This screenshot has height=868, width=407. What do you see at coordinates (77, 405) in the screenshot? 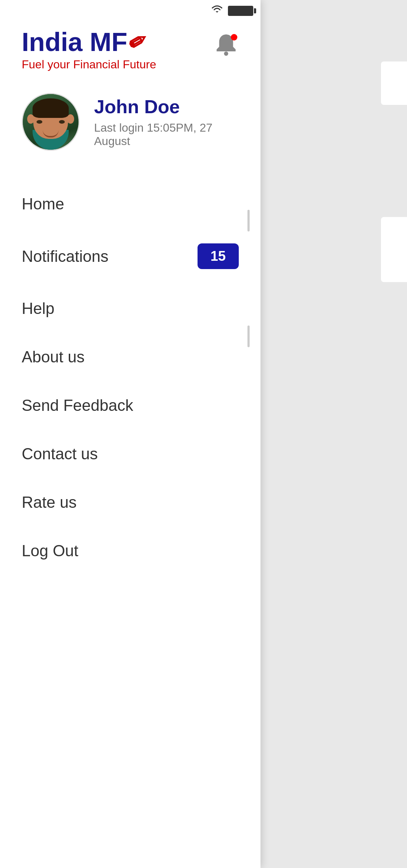
I see `menu-label-feedback: Send Feedback` at bounding box center [77, 405].